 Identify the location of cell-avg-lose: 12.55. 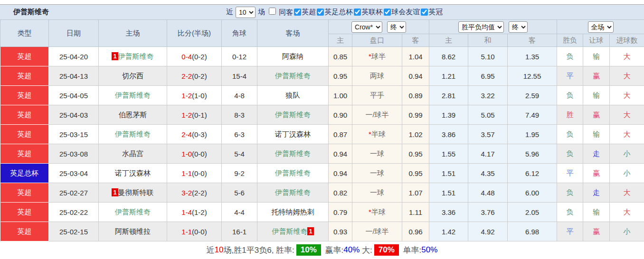
(532, 76).